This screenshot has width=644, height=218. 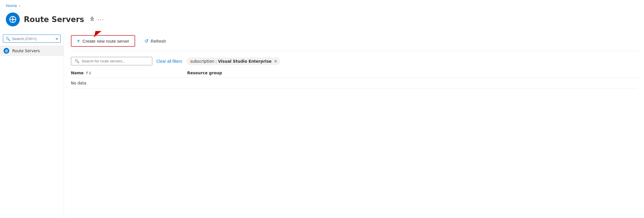 I want to click on no-data-label: No data, so click(x=126, y=83).